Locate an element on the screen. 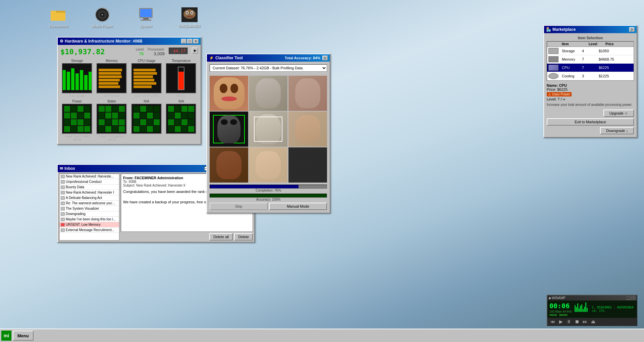 Image resolution: width=644 pixels, height=342 pixels. hw-scroll-btn: ▶ is located at coordinates (195, 51).